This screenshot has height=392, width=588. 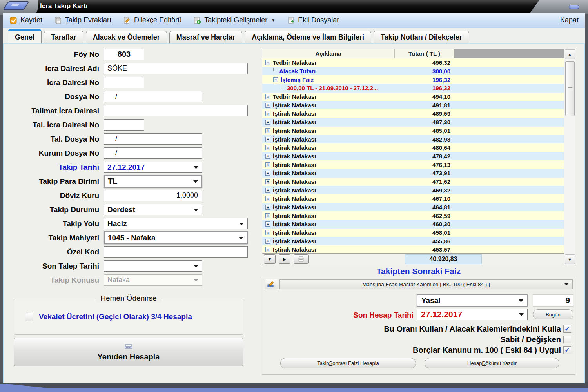 What do you see at coordinates (413, 199) in the screenshot?
I see `tree-row: +İştirak Nafakası467,10` at bounding box center [413, 199].